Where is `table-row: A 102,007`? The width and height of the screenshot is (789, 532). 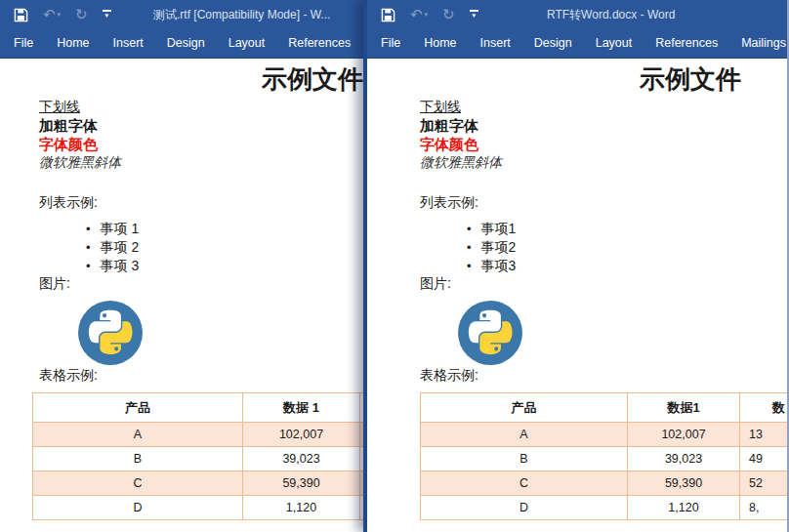 table-row: A 102,007 is located at coordinates (201, 435).